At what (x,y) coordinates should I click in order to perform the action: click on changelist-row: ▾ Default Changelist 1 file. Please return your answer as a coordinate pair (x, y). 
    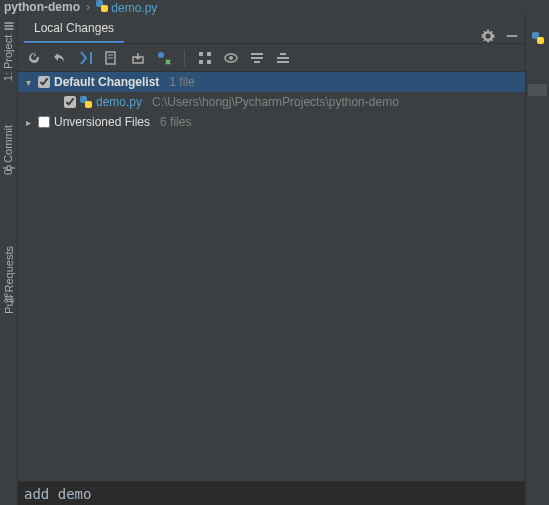
    Looking at the image, I should click on (272, 82).